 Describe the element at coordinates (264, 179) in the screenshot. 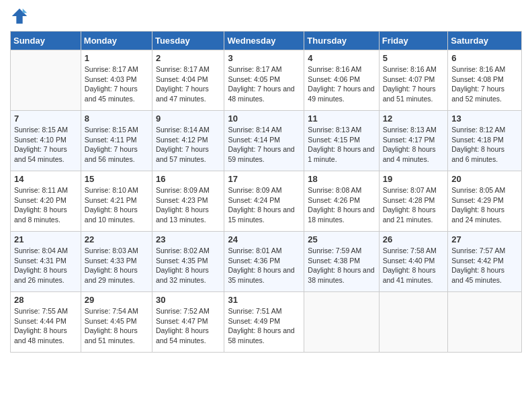

I see `day-number: 17` at that location.